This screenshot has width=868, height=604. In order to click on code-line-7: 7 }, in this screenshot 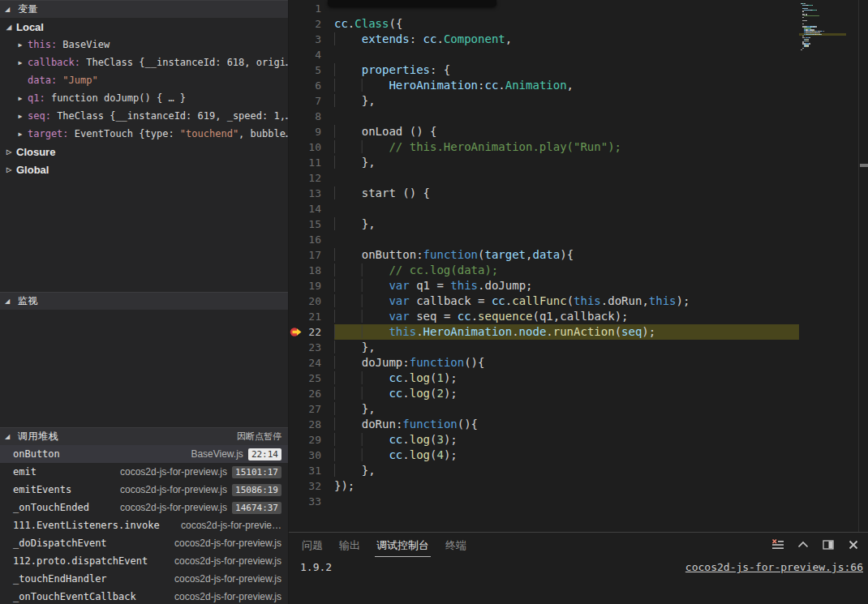, I will do `click(578, 101)`.